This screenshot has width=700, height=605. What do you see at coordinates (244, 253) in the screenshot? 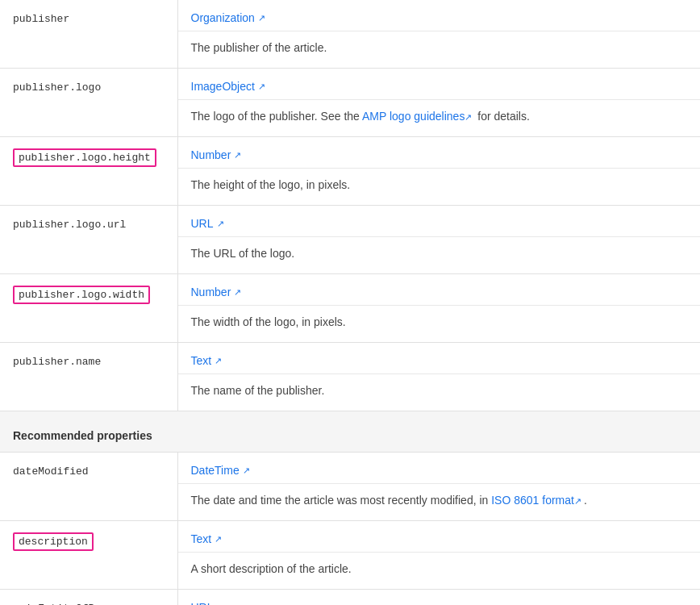
I see `description-text: The URL of the logo.` at bounding box center [244, 253].